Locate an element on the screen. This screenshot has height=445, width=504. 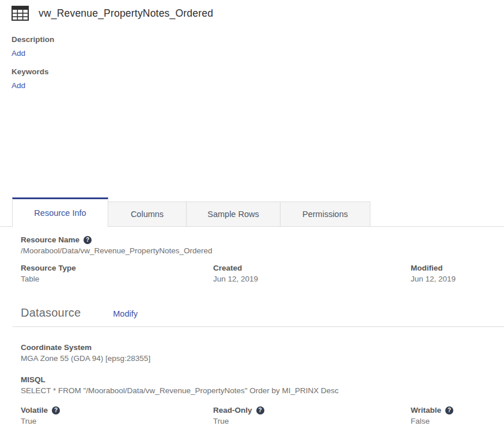
volatile-field: Volatile ? True is located at coordinates (117, 416).